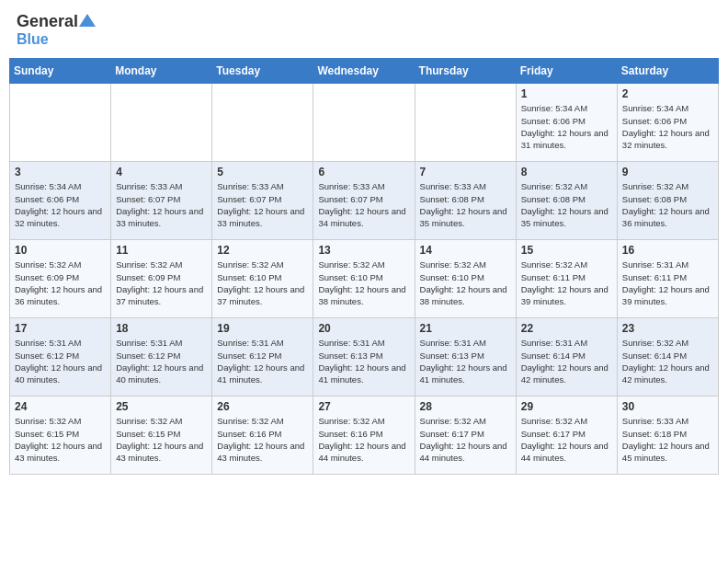 The height and width of the screenshot is (563, 728). What do you see at coordinates (465, 328) in the screenshot?
I see `day-number: 21` at bounding box center [465, 328].